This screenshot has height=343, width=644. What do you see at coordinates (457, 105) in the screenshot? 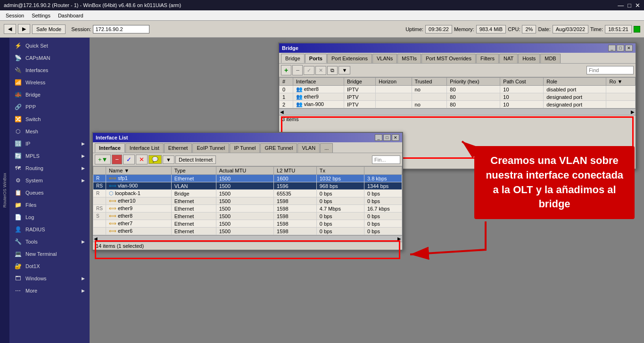
I see `bridge-table-row: 2 👥 vlan-900 IPTV no 80 10 designated po…` at bounding box center [457, 105].